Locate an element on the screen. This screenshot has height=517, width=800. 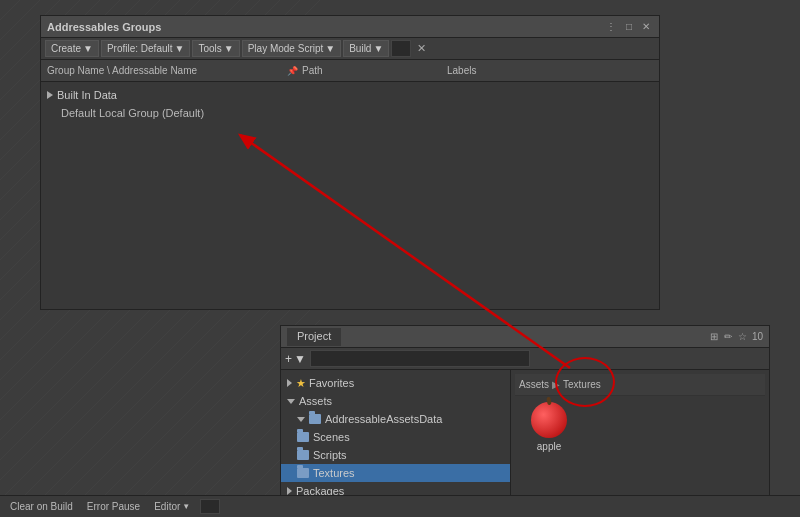
clear-on-build-button: Clear on Build is located at coordinates (42, 506).